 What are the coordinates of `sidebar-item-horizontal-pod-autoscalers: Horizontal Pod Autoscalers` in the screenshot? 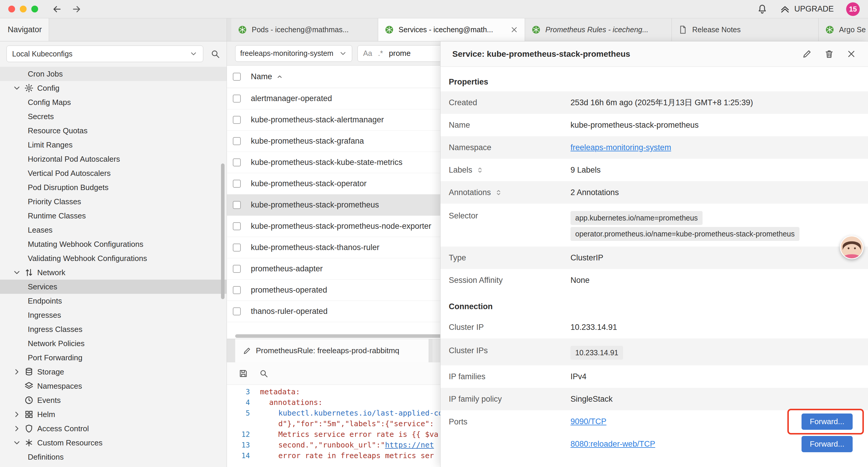 It's located at (113, 159).